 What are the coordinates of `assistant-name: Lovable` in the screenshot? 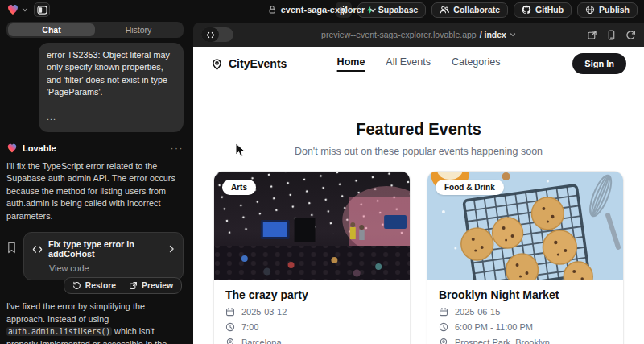 It's located at (39, 148).